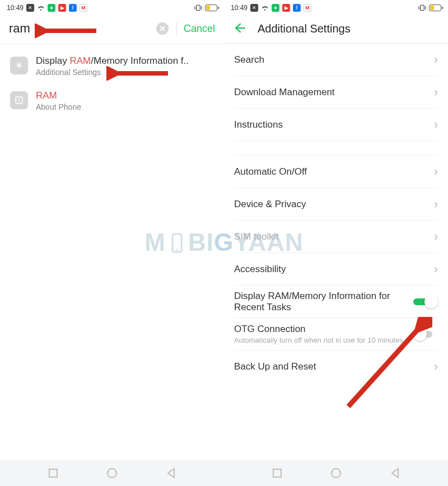  Describe the element at coordinates (249, 60) in the screenshot. I see `setting-label: Search` at that location.